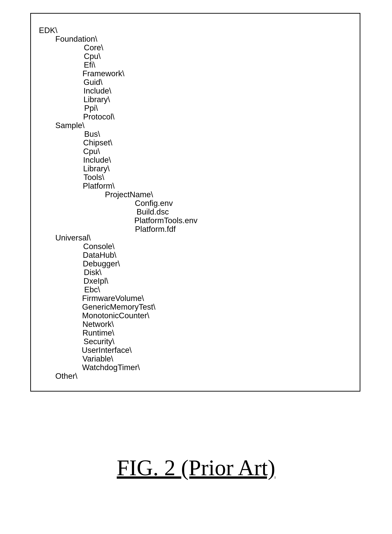 The height and width of the screenshot is (534, 392). What do you see at coordinates (140, 307) in the screenshot?
I see `tree-item: GenericMemoryTest\` at bounding box center [140, 307].